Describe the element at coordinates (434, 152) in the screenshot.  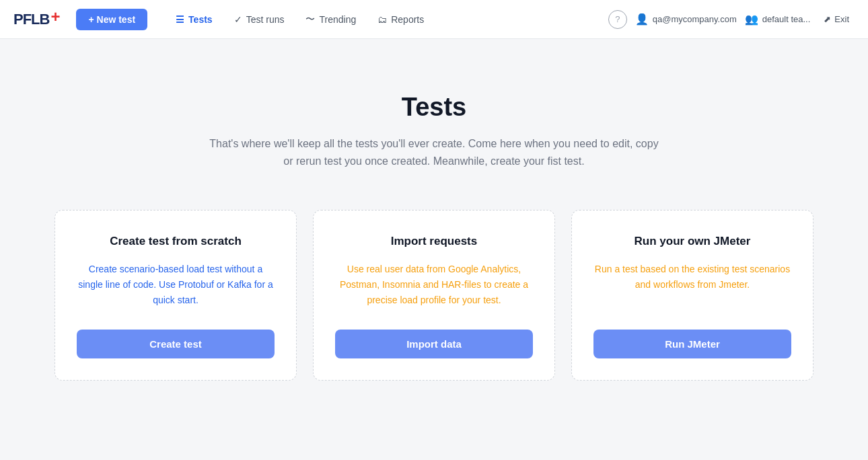
I see `page-subtitle: That's where we'll keep all the tests yo…` at that location.